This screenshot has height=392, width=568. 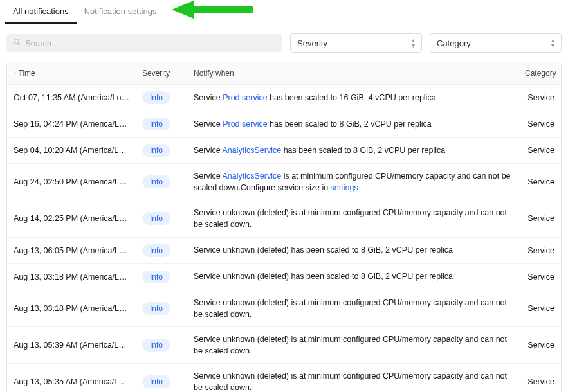 What do you see at coordinates (71, 251) in the screenshot?
I see `cell-time: Aug 13, 06:05 PM (America/Los_...` at bounding box center [71, 251].